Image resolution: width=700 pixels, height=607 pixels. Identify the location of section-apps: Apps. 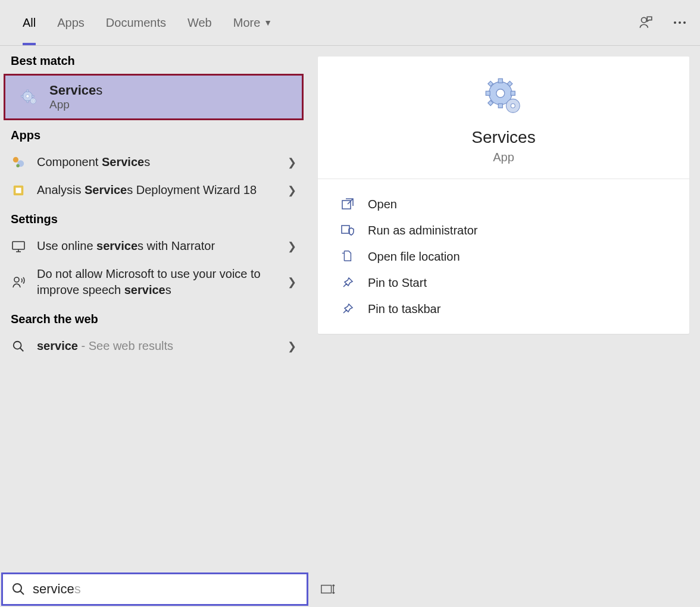
(154, 134).